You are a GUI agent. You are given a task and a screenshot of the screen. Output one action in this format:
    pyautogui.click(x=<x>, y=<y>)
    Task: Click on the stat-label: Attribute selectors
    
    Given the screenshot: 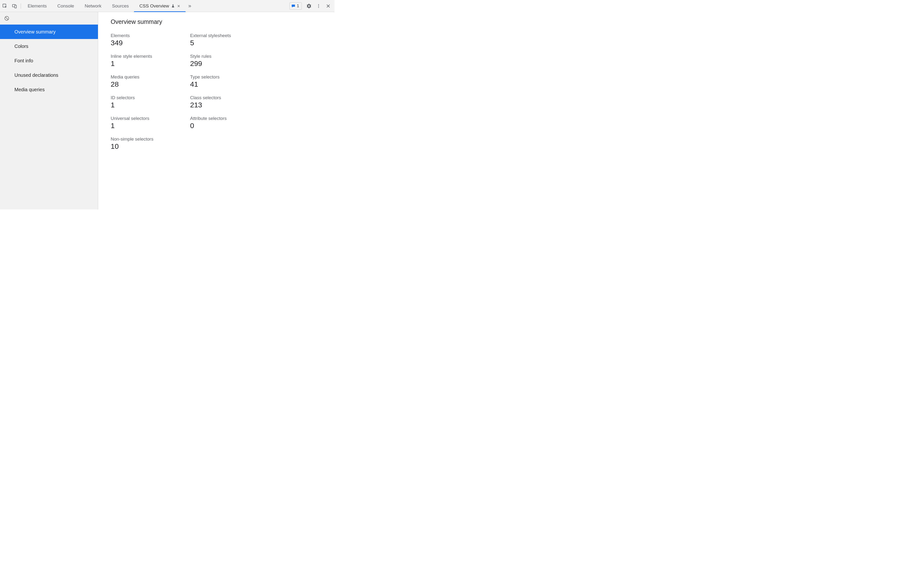 What is the action you would take?
    pyautogui.click(x=227, y=118)
    